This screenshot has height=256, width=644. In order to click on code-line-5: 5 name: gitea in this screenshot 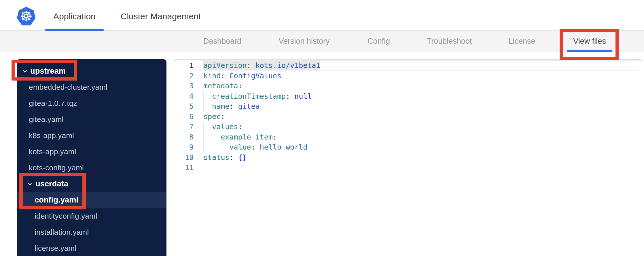, I will do `click(408, 106)`.